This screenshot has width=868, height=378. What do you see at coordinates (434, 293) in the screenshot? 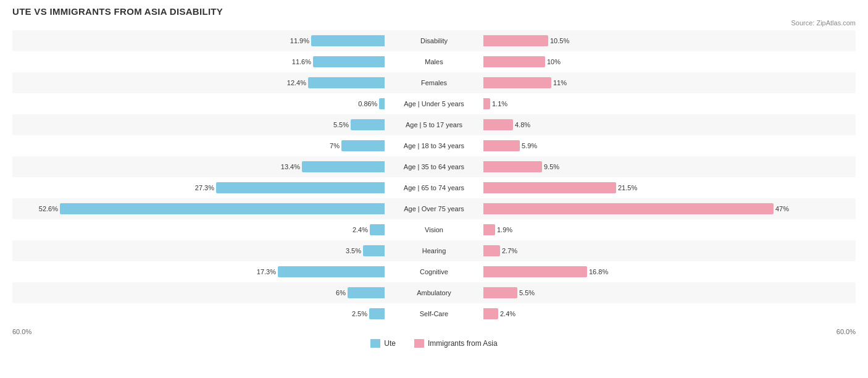
I see `row-label: Ambulatory` at bounding box center [434, 293].